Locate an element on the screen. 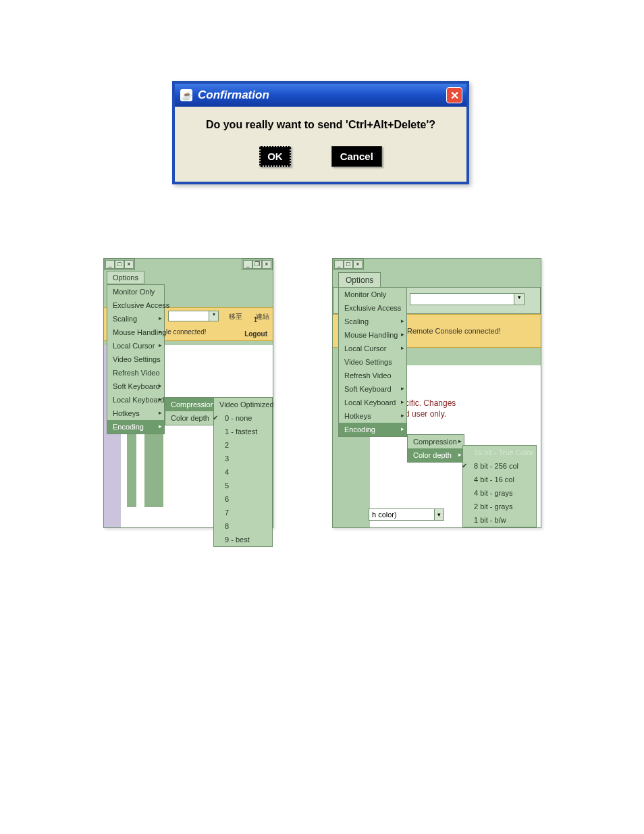 Image resolution: width=644 pixels, height=834 pixels. compression-submenu: Video Optimized ✔0 - none 1 - fastest 2 … is located at coordinates (243, 472).